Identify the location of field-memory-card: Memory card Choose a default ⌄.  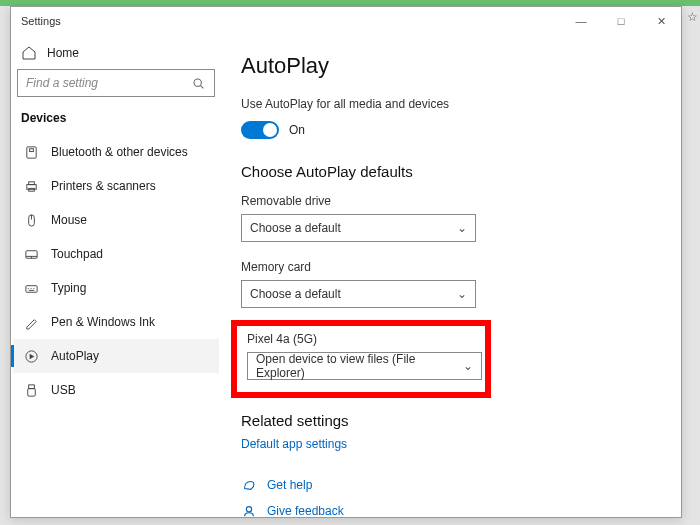
(450, 284).